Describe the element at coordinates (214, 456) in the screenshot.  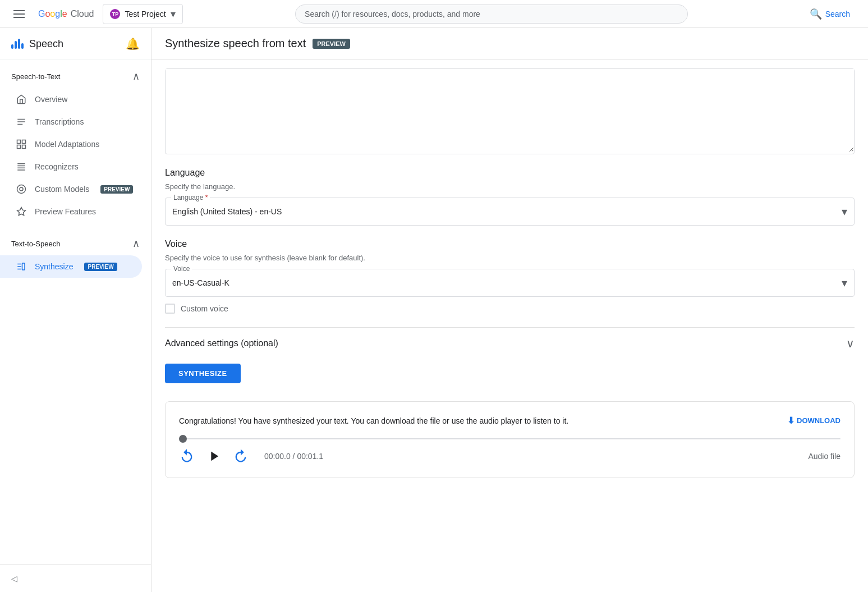
I see `play-button` at that location.